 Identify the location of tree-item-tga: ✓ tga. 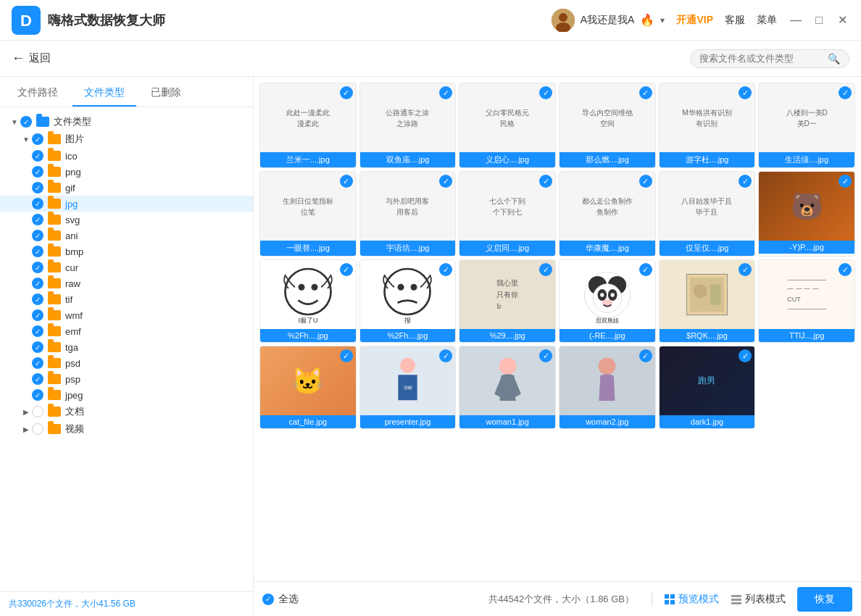
(126, 347).